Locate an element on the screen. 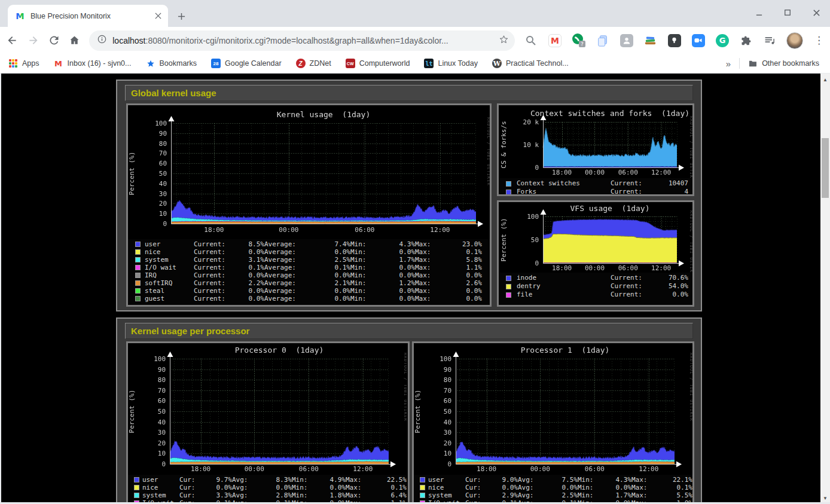 The image size is (830, 504). legend-row: inodeCurrent:70.6% is located at coordinates (599, 278).